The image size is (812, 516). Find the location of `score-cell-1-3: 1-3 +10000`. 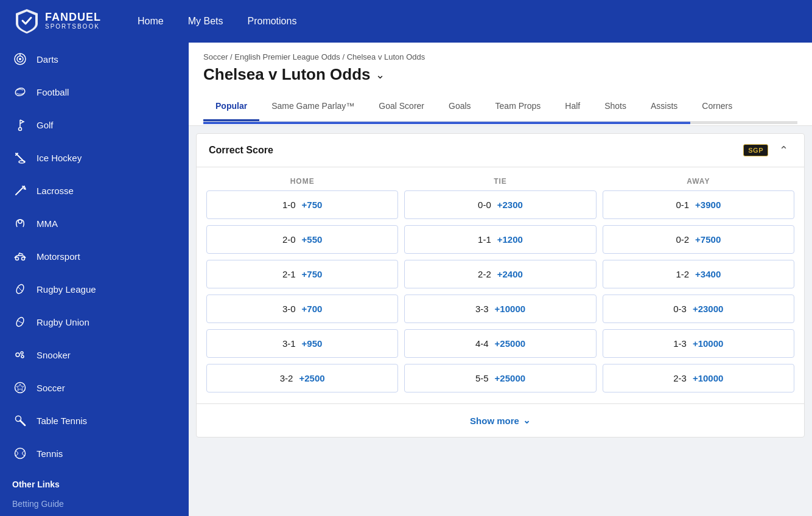

score-cell-1-3: 1-3 +10000 is located at coordinates (699, 343).